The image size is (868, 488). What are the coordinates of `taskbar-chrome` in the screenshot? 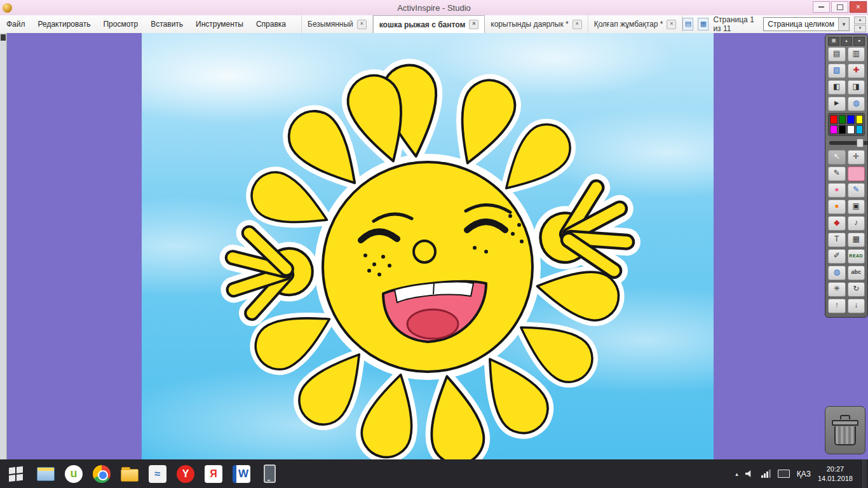 It's located at (102, 474).